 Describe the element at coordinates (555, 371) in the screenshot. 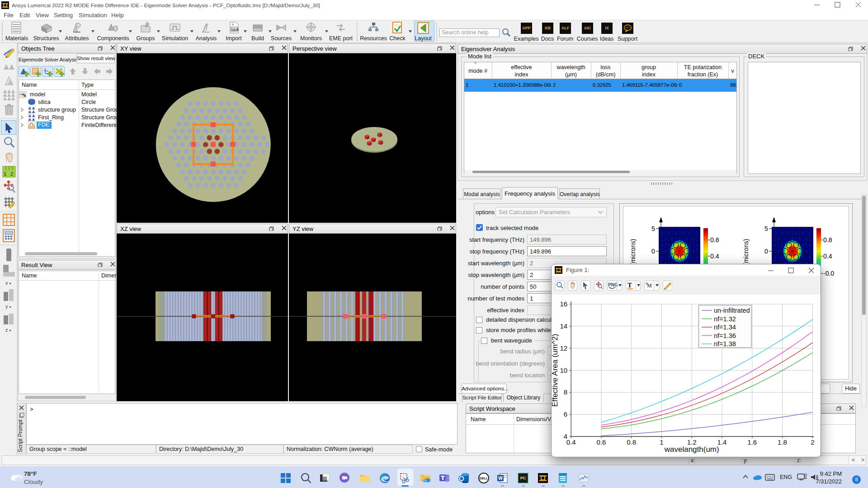

I see `svg-text: Effective Area (um^2)` at that location.